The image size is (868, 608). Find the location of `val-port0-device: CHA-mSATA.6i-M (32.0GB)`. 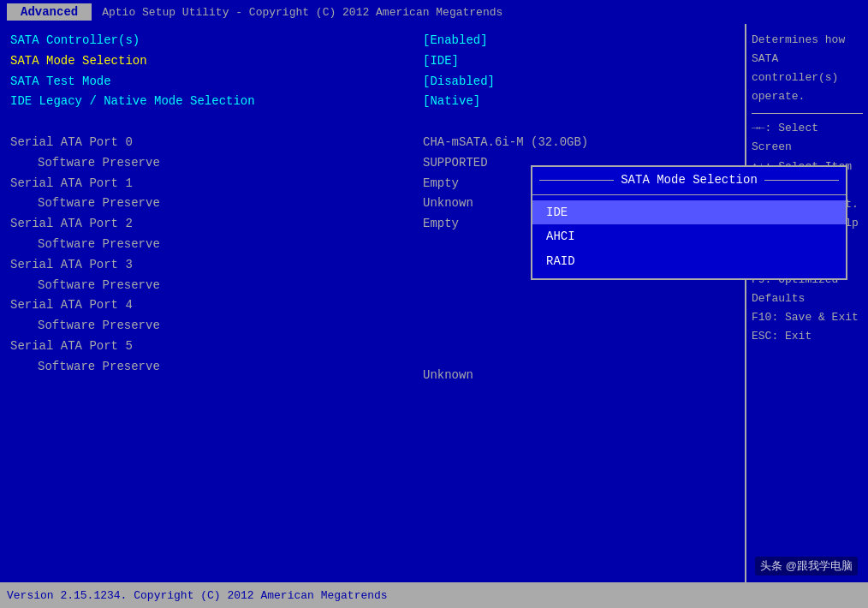

val-port0-device: CHA-mSATA.6i-M (32.0GB) is located at coordinates (582, 143).